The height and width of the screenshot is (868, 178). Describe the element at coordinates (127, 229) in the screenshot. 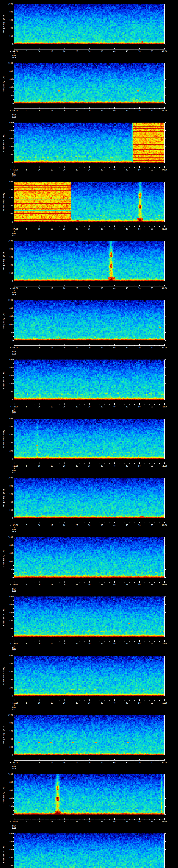

I see `x-tick-label: 45` at that location.